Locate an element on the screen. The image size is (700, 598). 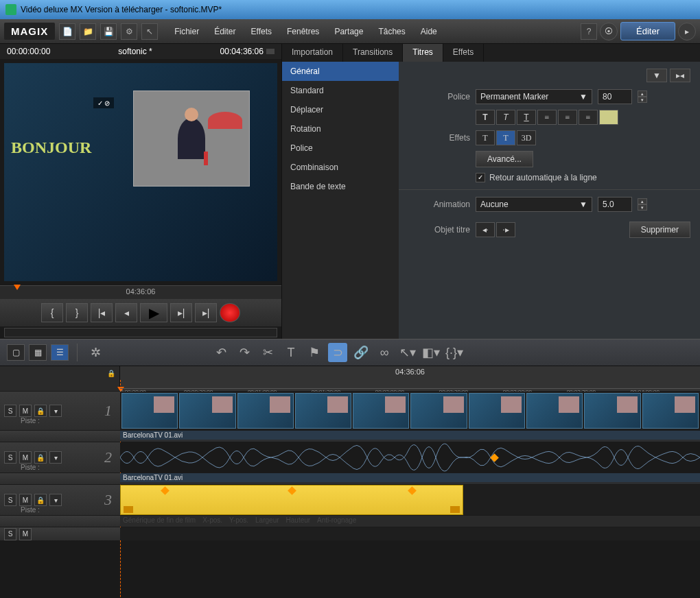
align-right-button: ≡ is located at coordinates (588, 117).